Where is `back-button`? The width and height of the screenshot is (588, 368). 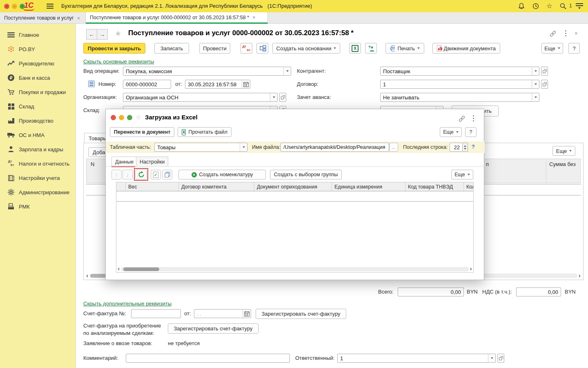 back-button is located at coordinates (91, 34).